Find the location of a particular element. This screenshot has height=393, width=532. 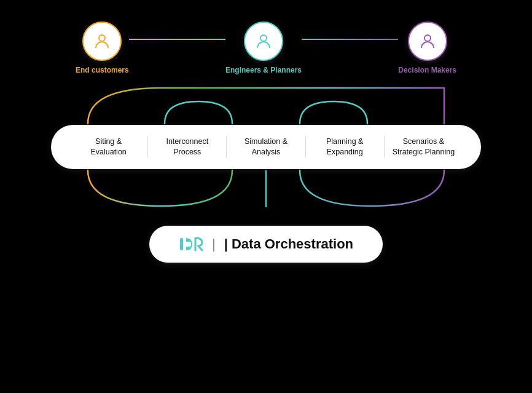

pill-label-siting: Siting &Evaluation is located at coordinates (108, 146).